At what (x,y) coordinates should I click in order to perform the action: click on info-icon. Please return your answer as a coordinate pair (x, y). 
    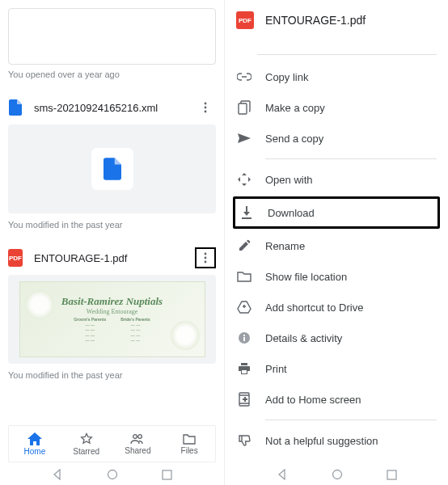
    Looking at the image, I should click on (244, 338).